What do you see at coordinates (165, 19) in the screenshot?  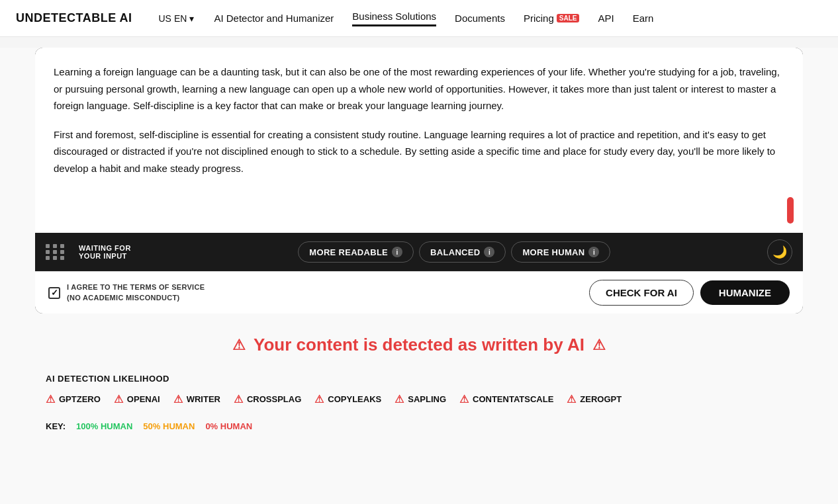 I see `locale-country: US` at bounding box center [165, 19].